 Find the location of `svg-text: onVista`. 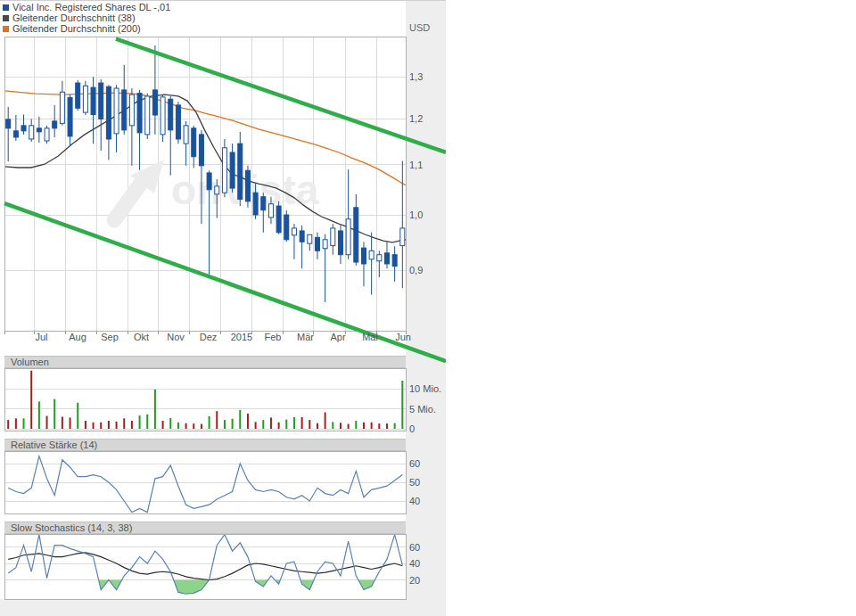

svg-text: onVista is located at coordinates (245, 190).